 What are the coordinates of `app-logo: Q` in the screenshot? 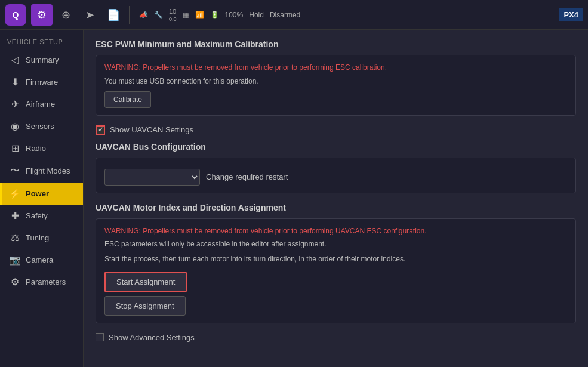 It's located at (16, 15).